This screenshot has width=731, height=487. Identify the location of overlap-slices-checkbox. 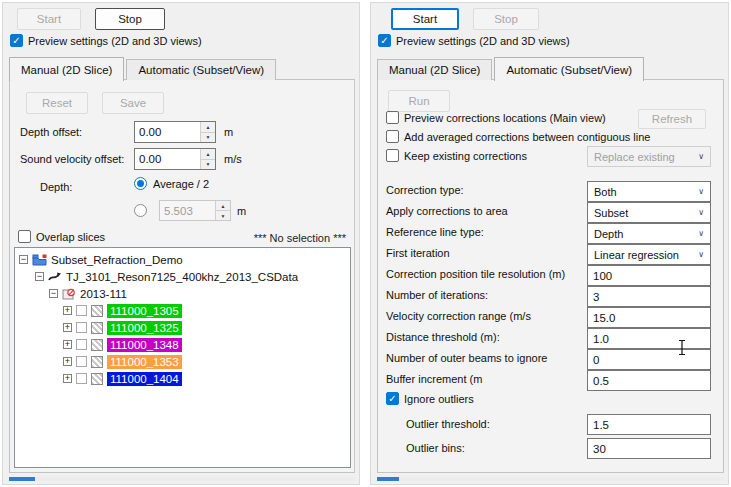
(24, 236).